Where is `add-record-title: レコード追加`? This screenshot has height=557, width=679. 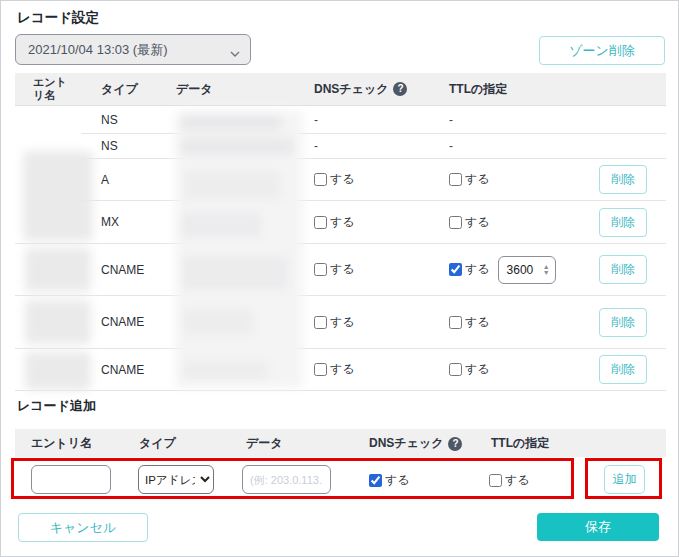
add-record-title: レコード追加 is located at coordinates (56, 406).